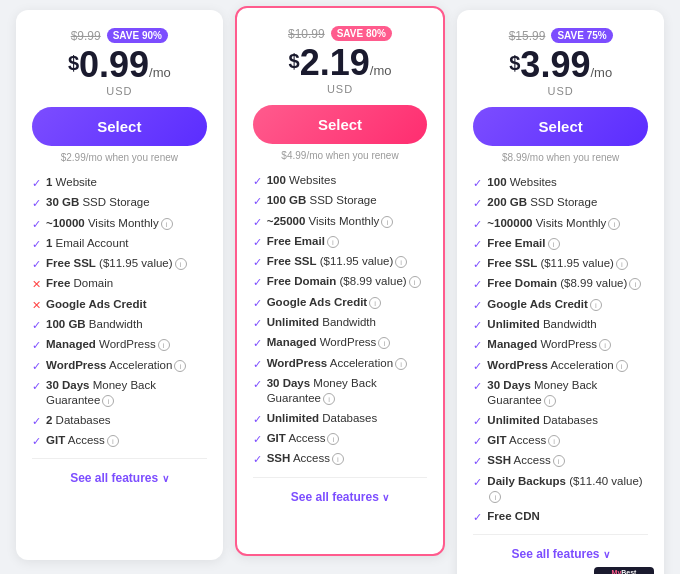  Describe the element at coordinates (624, 572) in the screenshot. I see `watermark-text: MyBestWebsiteBuilder.com` at that location.